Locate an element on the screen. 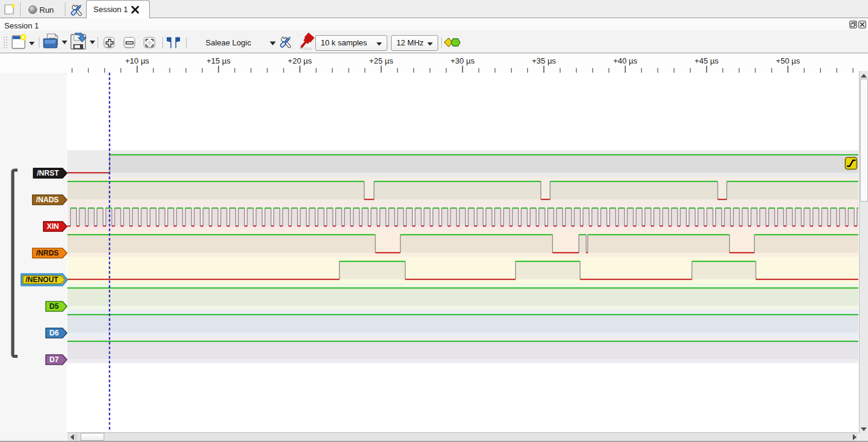  svg-text: +10 µs is located at coordinates (137, 61).